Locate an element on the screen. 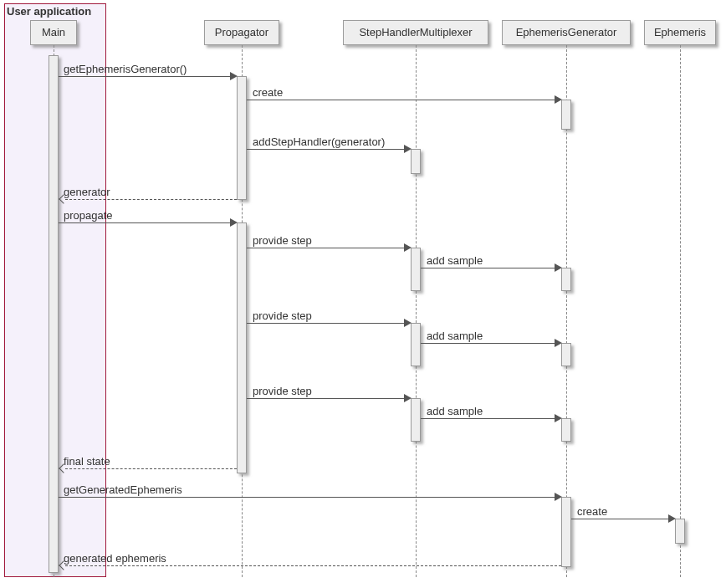  participant-main-label: Main is located at coordinates (54, 32).